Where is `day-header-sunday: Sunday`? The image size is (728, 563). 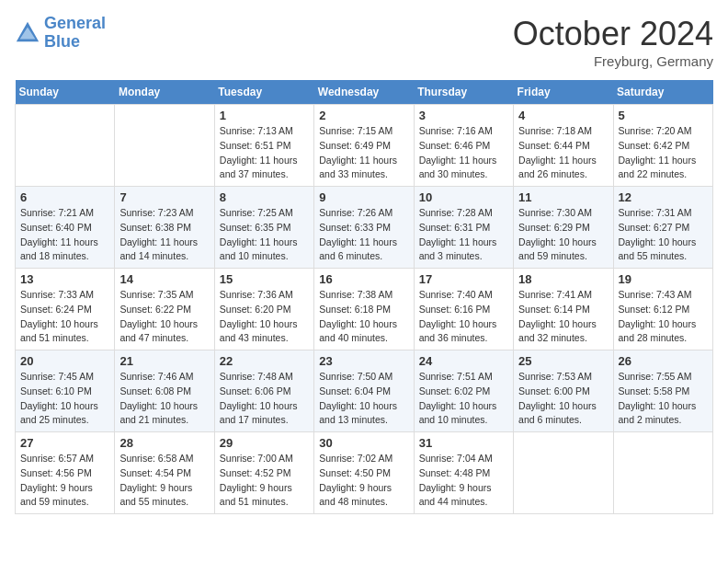
day-header-sunday: Sunday is located at coordinates (65, 92).